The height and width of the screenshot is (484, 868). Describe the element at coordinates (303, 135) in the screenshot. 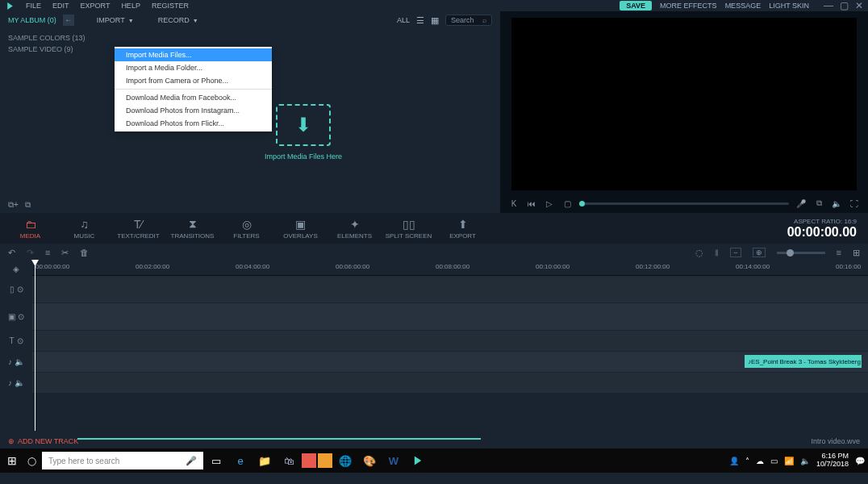

I see `import-drop-zone: ⬇ Import Media Files Here` at that location.